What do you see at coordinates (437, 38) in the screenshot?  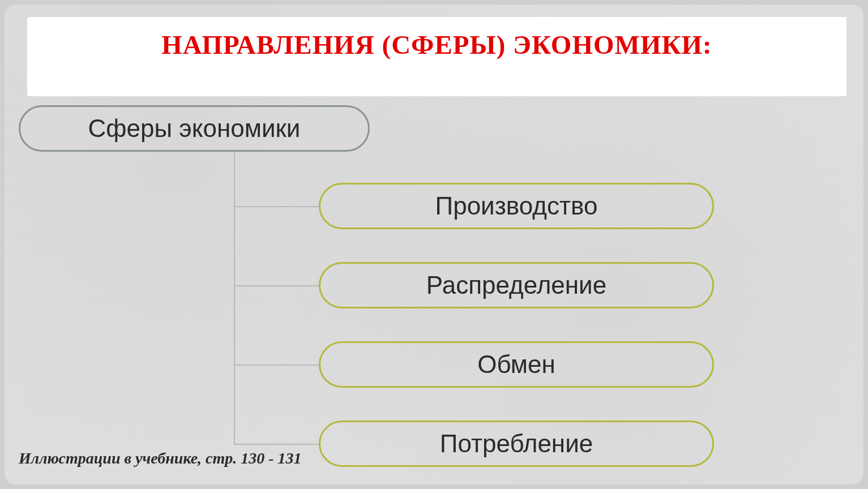 I see `slide-title: НАПРАВЛЕНИЯ (СФЕРЫ) ЭКОНОМИКИ:` at bounding box center [437, 38].